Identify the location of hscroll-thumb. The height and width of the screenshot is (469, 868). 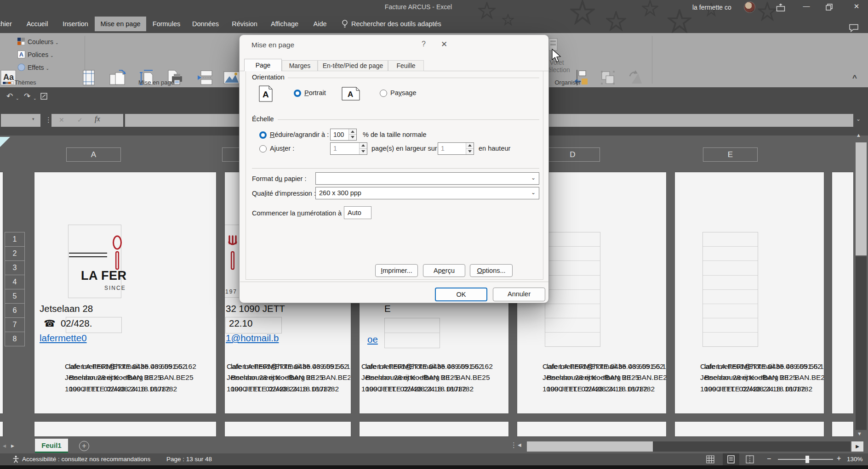
(590, 446).